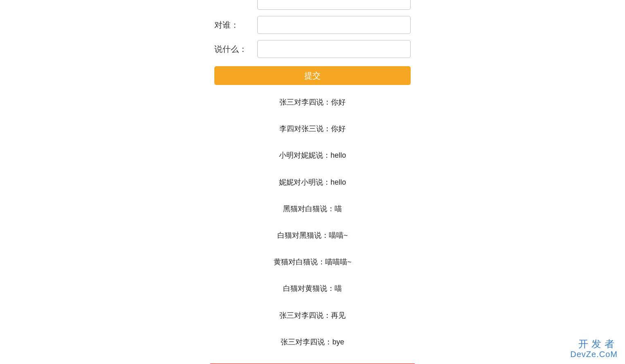 The height and width of the screenshot is (364, 625). I want to click on to-label: 对谁：, so click(236, 25).